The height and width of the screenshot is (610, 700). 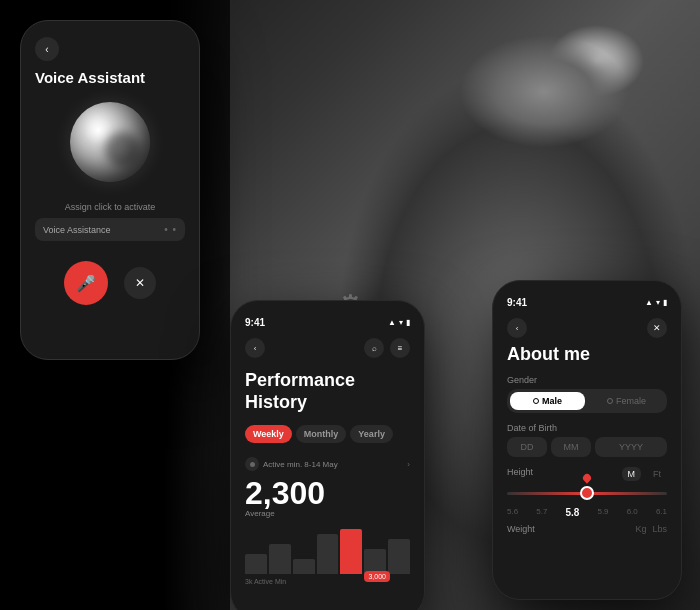 I want to click on about-status-bar: 9:41 ▲ ▾ ▮, so click(x=587, y=302).